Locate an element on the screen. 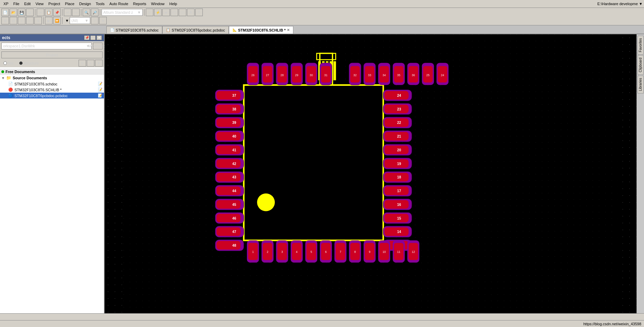 The height and width of the screenshot is (327, 644). panel-controls: orkspace1.DsnWrk ▼ Workspace is located at coordinates (52, 46).